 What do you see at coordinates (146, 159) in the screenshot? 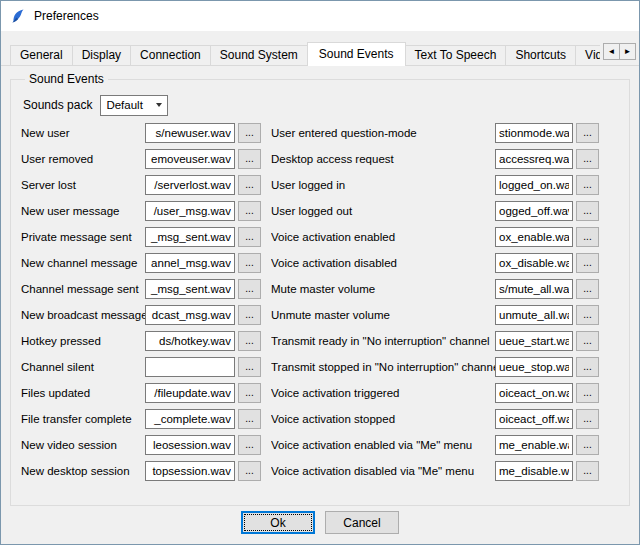
I see `sound-event-row: User removed...` at bounding box center [146, 159].